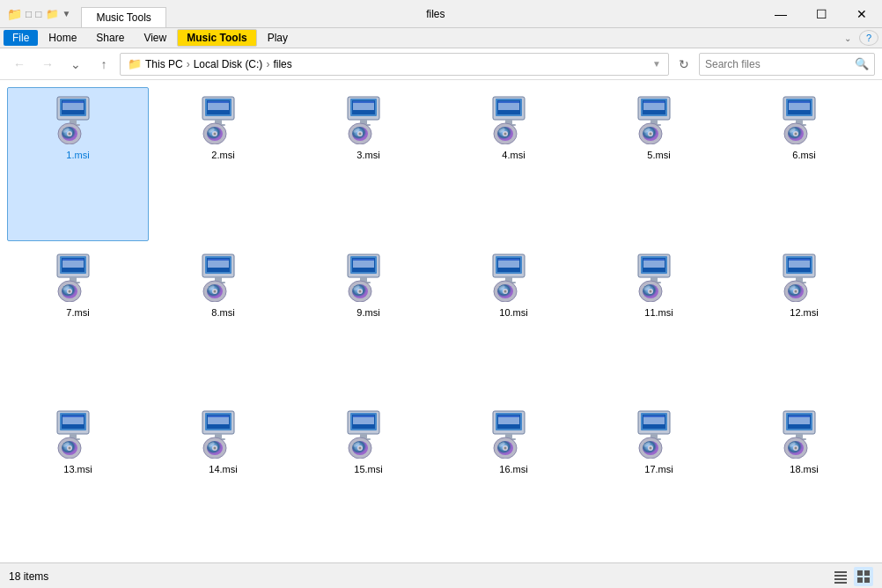 This screenshot has width=882, height=588. I want to click on file-label: 7.msi, so click(77, 312).